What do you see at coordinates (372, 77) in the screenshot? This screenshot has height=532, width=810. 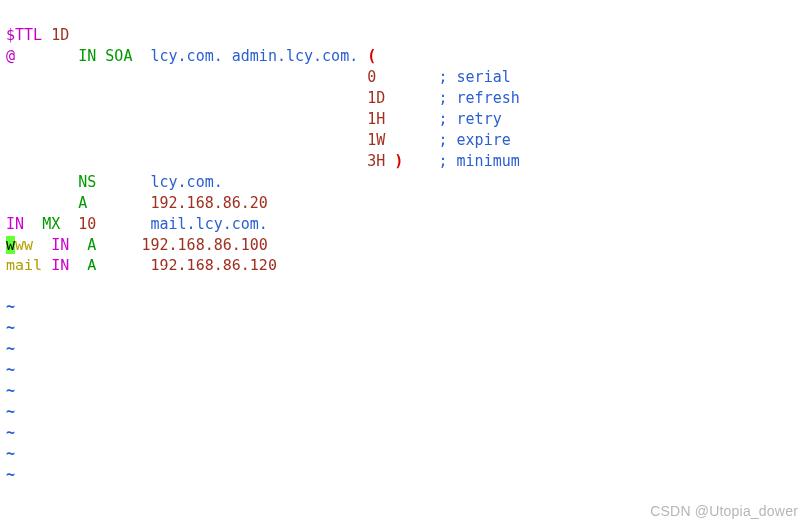 I see `serial-value: 0` at bounding box center [372, 77].